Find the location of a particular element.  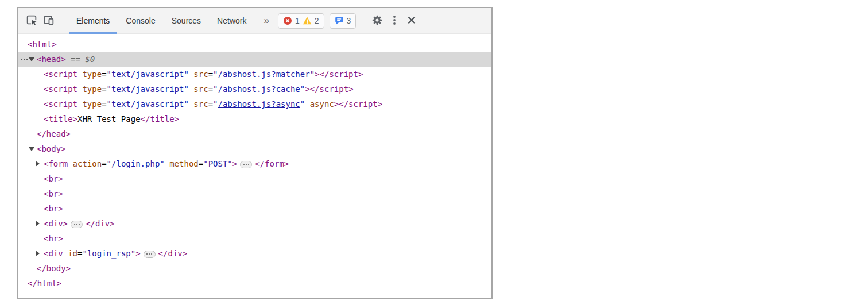

dom-tree-line: </body> is located at coordinates (255, 268).